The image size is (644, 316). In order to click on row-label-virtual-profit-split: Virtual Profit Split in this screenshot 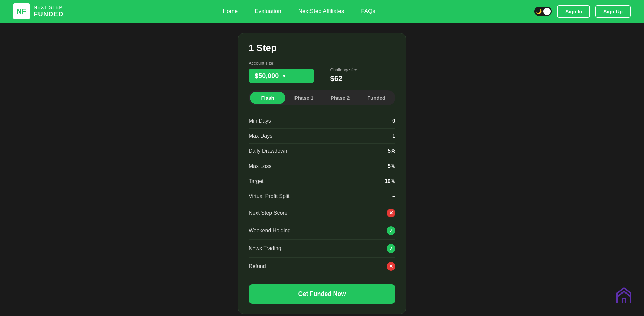, I will do `click(269, 196)`.